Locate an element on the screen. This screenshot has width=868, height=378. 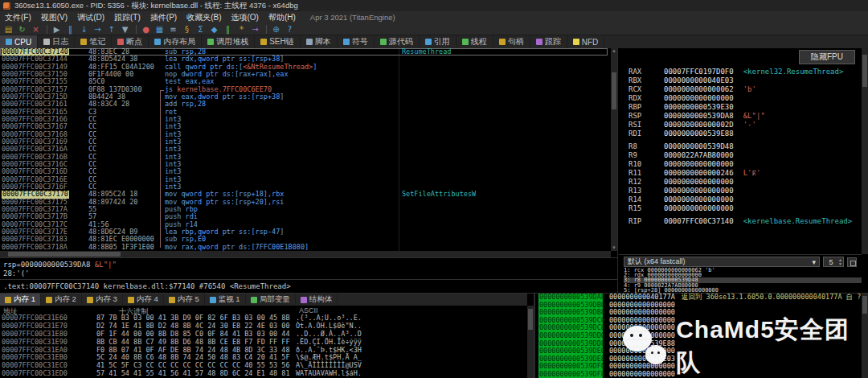
tab-struct: 结构体 is located at coordinates (317, 299).